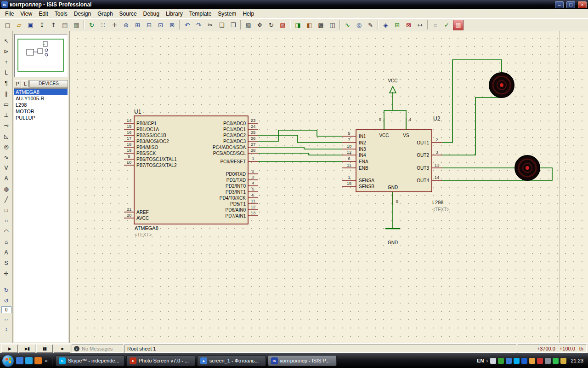 This screenshot has height=368, width=588. I want to click on selection-tool: ↖, so click(6, 41).